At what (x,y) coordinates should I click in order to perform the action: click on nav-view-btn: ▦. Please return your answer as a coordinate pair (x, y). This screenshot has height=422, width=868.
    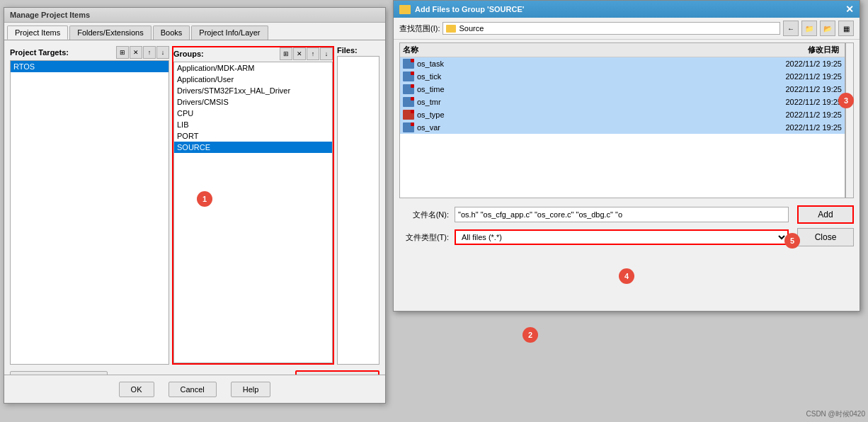
    Looking at the image, I should click on (846, 28).